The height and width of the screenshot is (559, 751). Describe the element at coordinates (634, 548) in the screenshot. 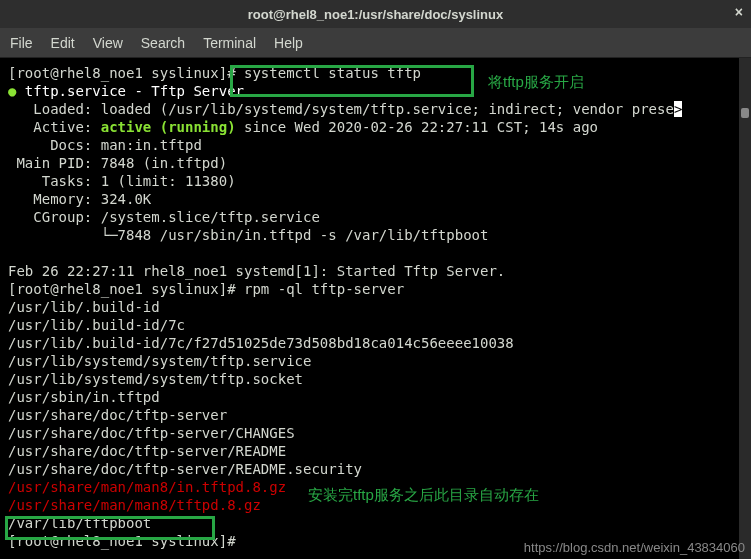

I see `watermark: https://blog.csdn.net/weixin_43834060` at that location.